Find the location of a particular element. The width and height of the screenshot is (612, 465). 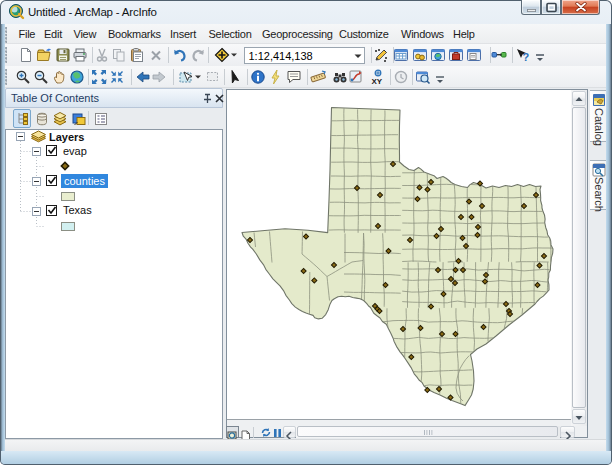

svg-text: XY is located at coordinates (378, 81).